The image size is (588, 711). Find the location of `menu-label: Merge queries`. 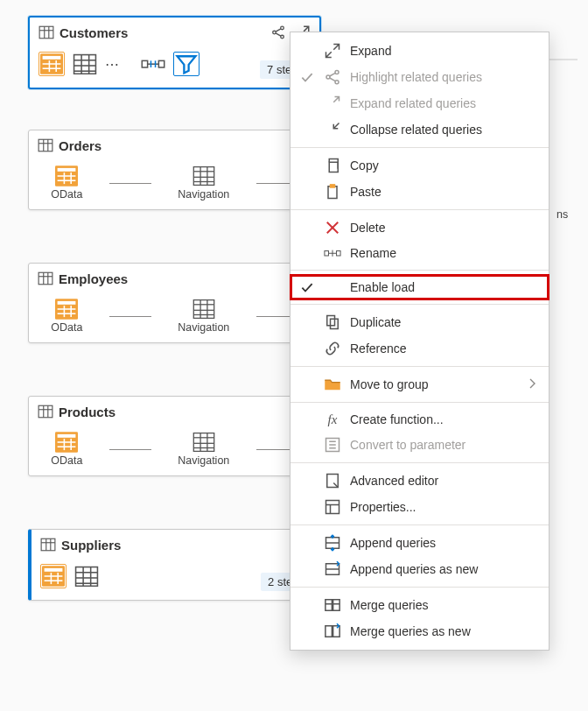

menu-label: Merge queries is located at coordinates (443, 605).